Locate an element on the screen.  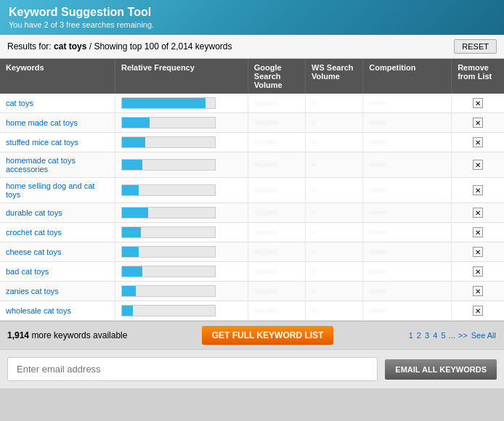
keyword-link: wholesale cat toys is located at coordinates (38, 311).